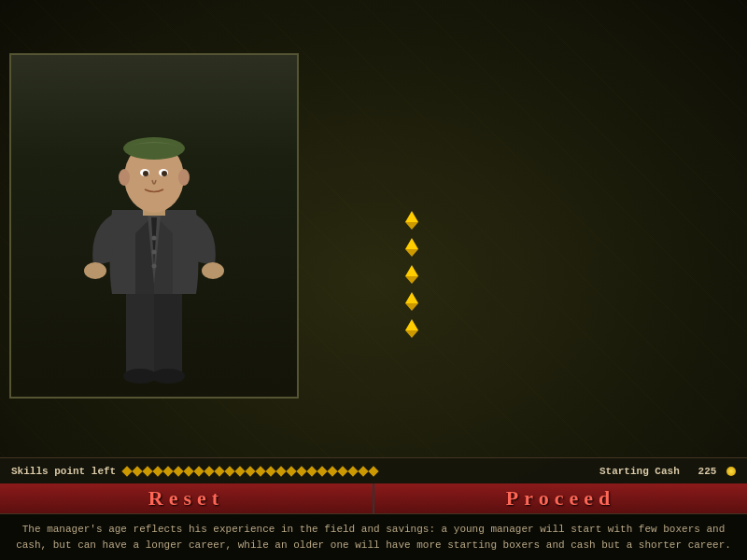 Image resolution: width=747 pixels, height=560 pixels. Describe the element at coordinates (545, 298) in the screenshot. I see `skill-negotiating-indicator` at that location.